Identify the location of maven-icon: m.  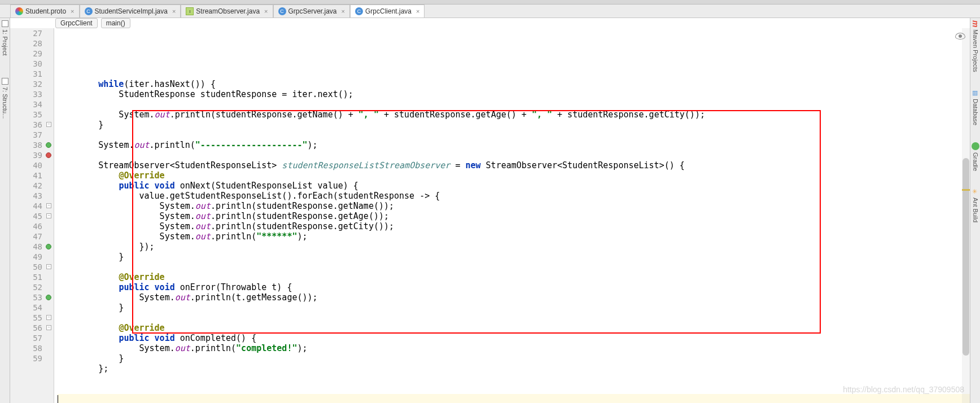
(975, 24).